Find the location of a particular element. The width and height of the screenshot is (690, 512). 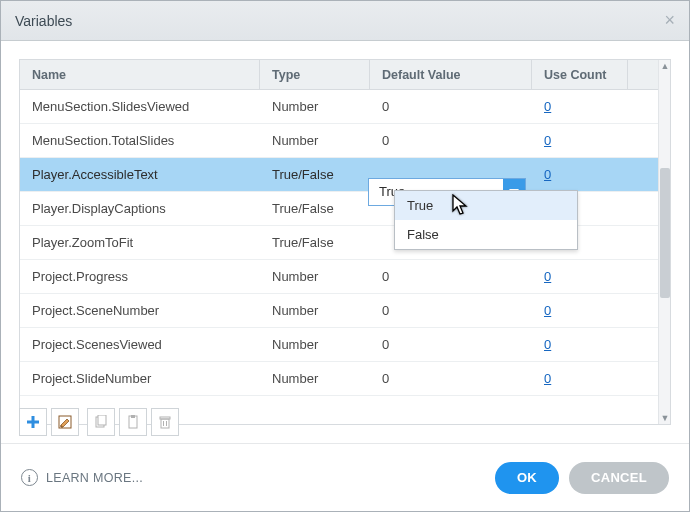

scroll-thumb is located at coordinates (665, 233).